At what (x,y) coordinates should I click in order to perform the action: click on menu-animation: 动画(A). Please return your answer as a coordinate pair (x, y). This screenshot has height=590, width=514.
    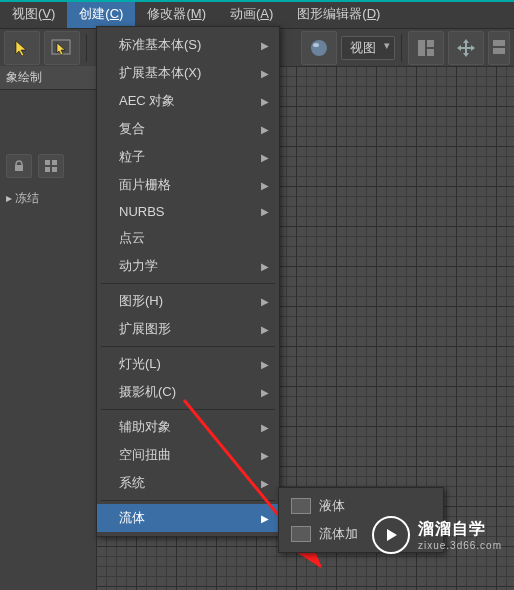
    Looking at the image, I should click on (252, 15).